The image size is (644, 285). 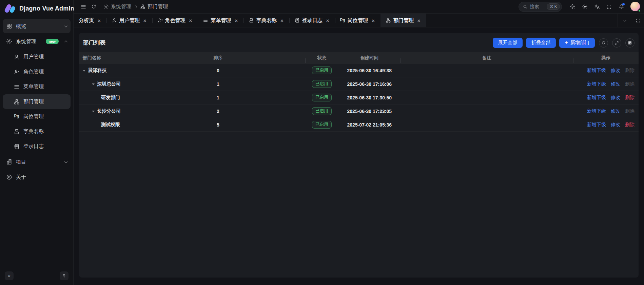 What do you see at coordinates (9, 162) in the screenshot?
I see `project-icon` at bounding box center [9, 162].